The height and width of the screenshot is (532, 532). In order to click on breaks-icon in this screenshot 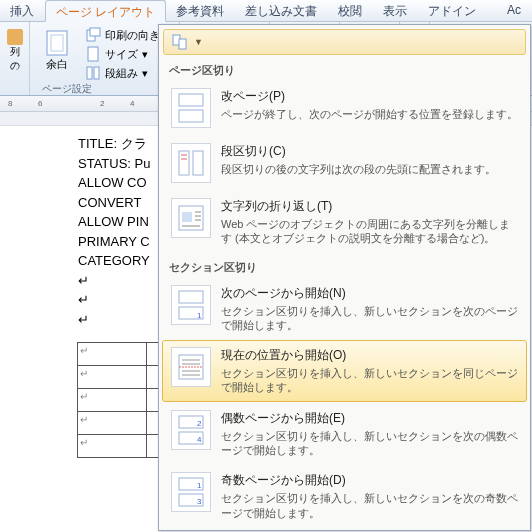, I will do `click(180, 42)`.